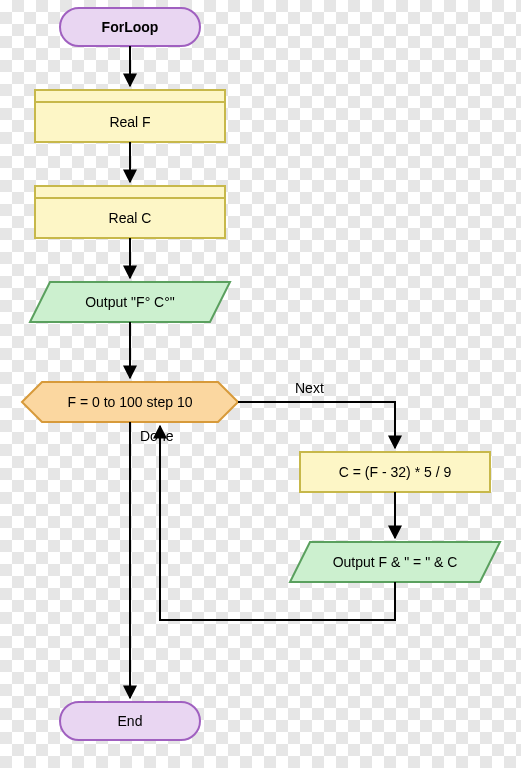 This screenshot has width=521, height=768. Describe the element at coordinates (395, 472) in the screenshot. I see `assign-node` at that location.